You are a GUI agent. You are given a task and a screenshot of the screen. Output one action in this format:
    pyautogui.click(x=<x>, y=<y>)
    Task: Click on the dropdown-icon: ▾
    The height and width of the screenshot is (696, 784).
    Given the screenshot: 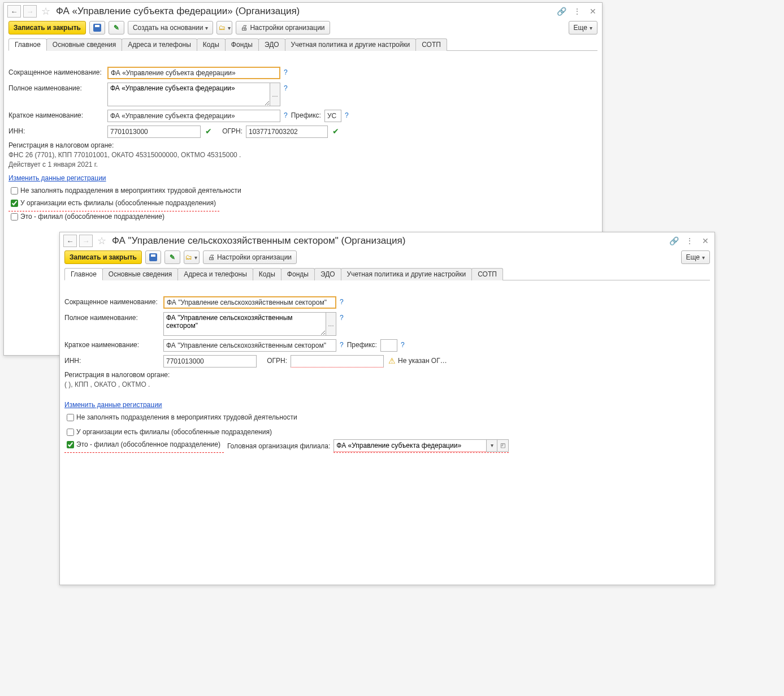 What is the action you would take?
    pyautogui.click(x=492, y=446)
    